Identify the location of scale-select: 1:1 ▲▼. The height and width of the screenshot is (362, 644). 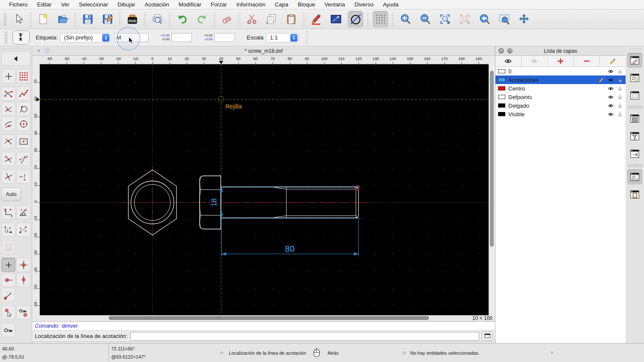
(283, 38).